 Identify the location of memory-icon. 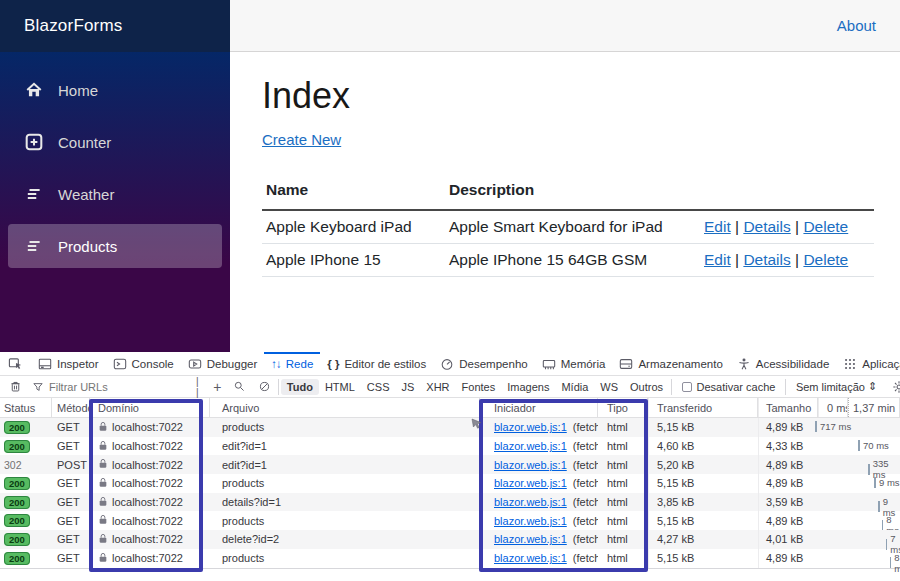
(549, 364).